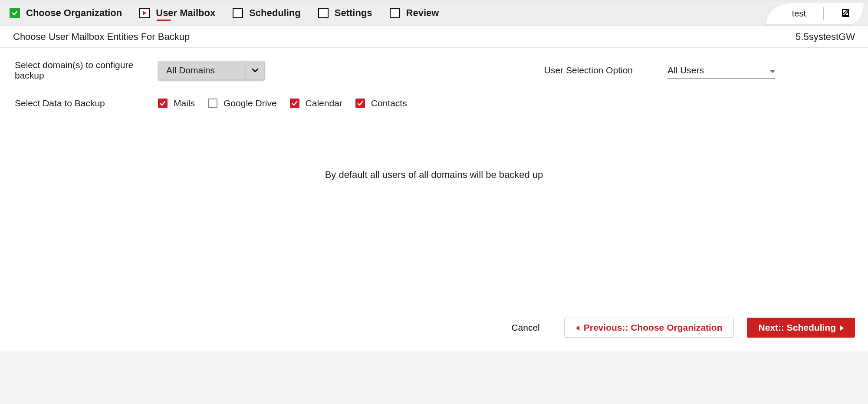 This screenshot has width=868, height=404. Describe the element at coordinates (15, 13) in the screenshot. I see `checkmark-icon` at that location.